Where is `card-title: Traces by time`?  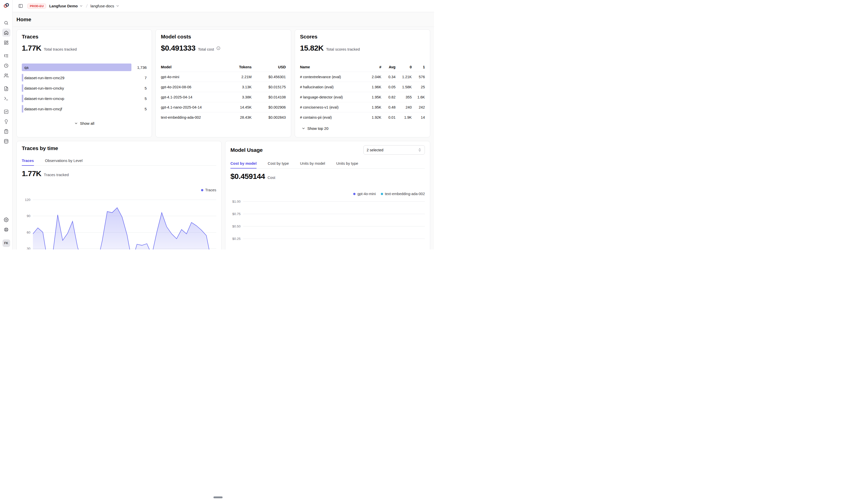 card-title: Traces by time is located at coordinates (119, 148).